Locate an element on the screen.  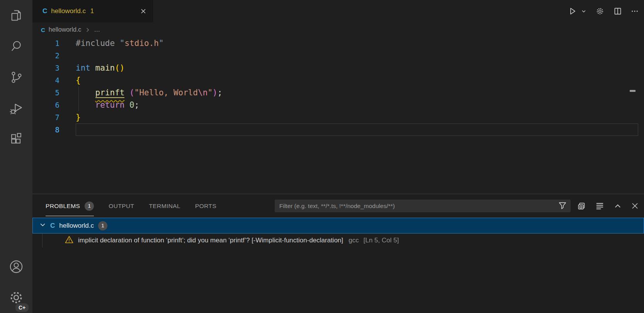
open-in-editor-icon is located at coordinates (581, 206).